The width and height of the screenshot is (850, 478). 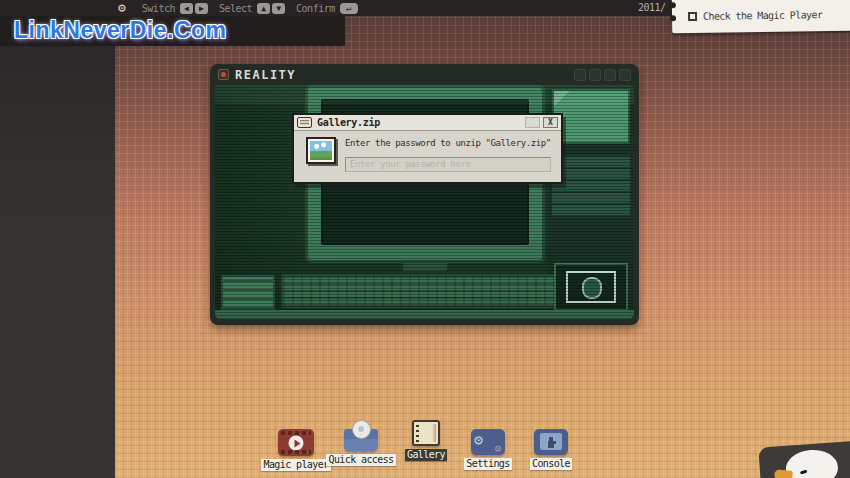 I want to click on dialog-close-button: X, so click(x=550, y=122).